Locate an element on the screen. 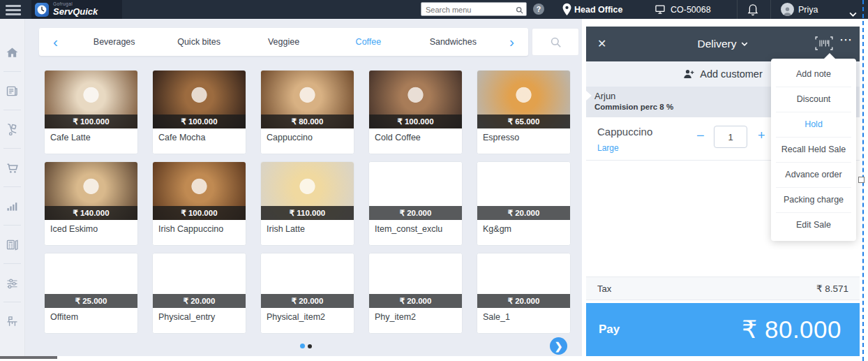 Image resolution: width=868 pixels, height=361 pixels. product-name: Offitem is located at coordinates (91, 321).